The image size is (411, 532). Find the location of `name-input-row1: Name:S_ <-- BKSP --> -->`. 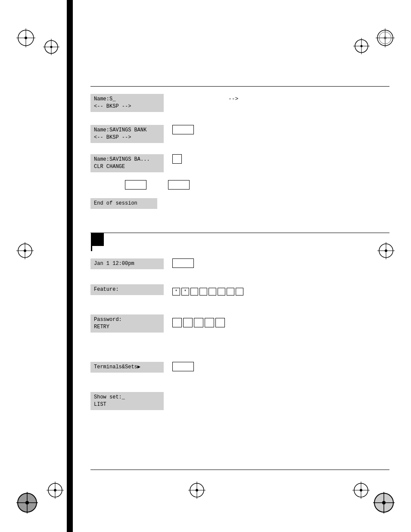

name-input-row1: Name:S_ <-- BKSP --> --> is located at coordinates (241, 103).